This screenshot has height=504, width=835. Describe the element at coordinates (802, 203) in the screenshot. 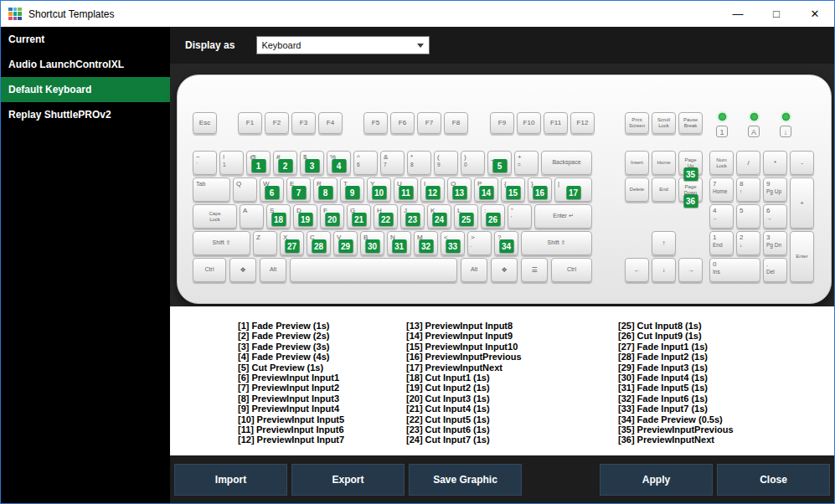

I see `kb-key: +` at that location.